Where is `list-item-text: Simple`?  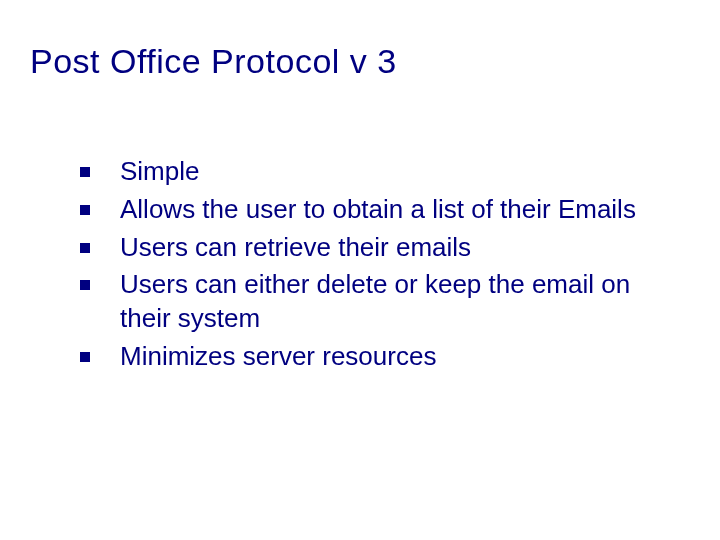
list-item-text: Simple is located at coordinates (160, 172).